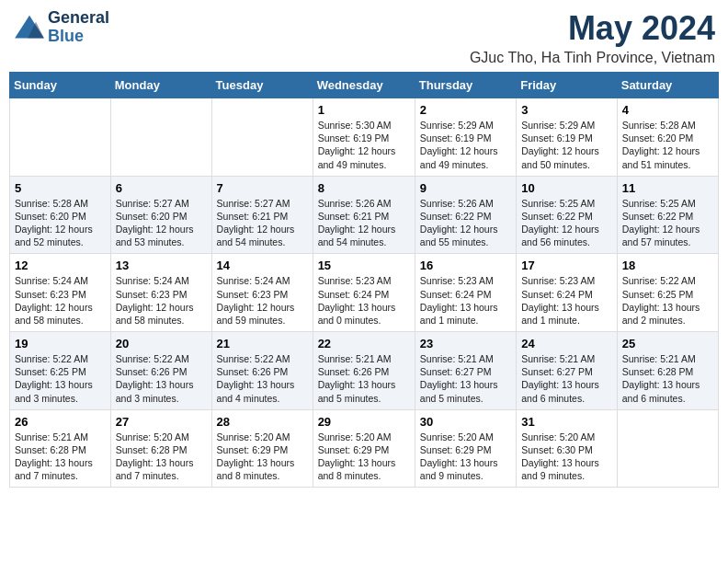  What do you see at coordinates (667, 293) in the screenshot?
I see `calendar-cell: 18Sunrise: 5:22 AMSunset: 6:25 PMDayligh…` at bounding box center [667, 293].